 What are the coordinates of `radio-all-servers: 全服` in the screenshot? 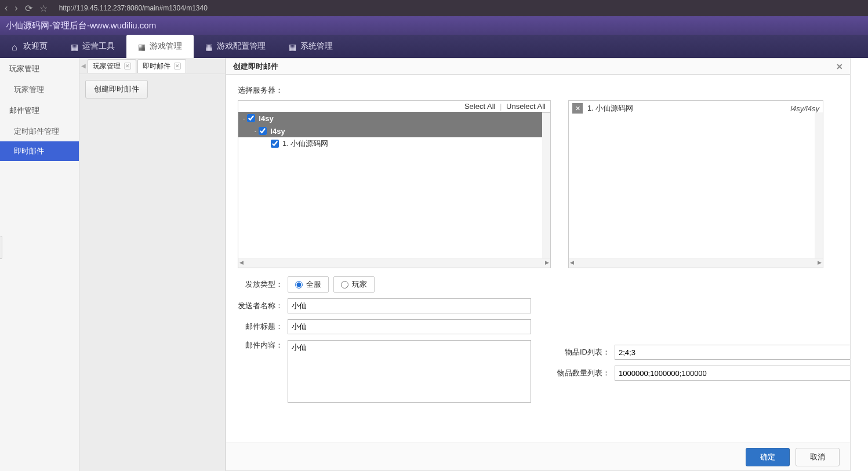 It's located at (308, 284).